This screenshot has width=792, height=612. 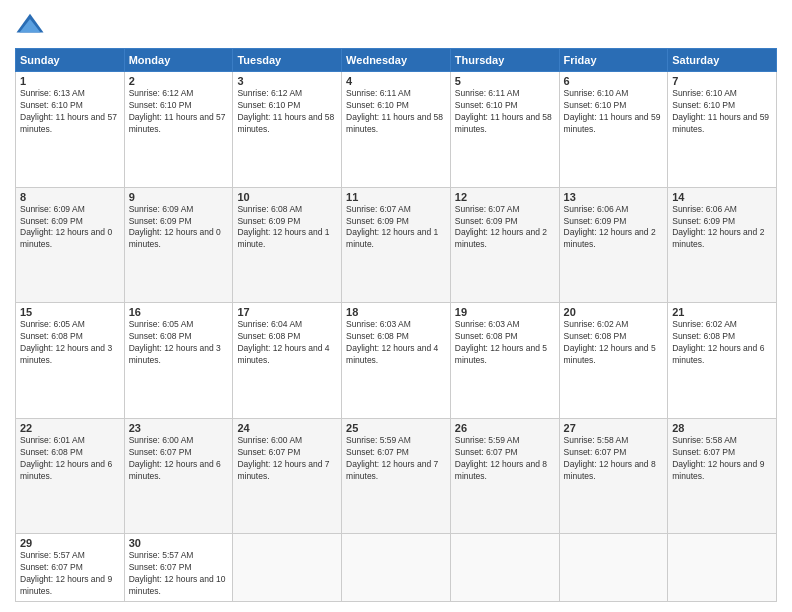 What do you see at coordinates (178, 361) in the screenshot?
I see `calendar-cell: 16Sunrise: 6:05 AMSunset: 6:08 PMDayligh…` at bounding box center [178, 361].